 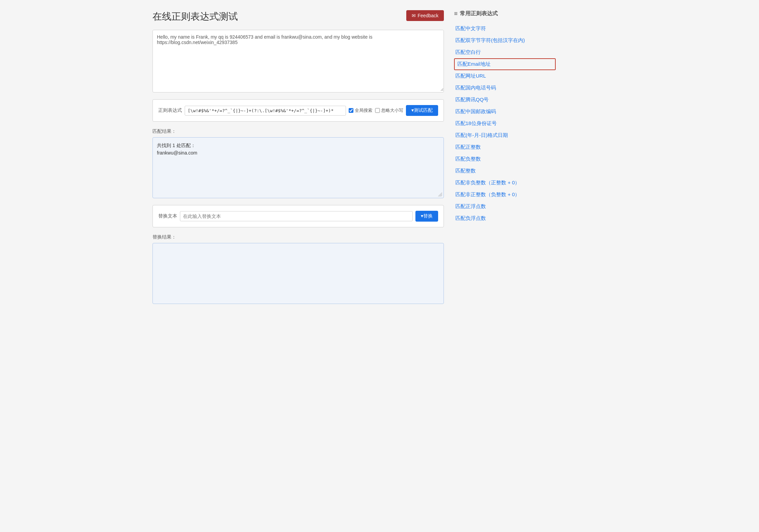 I want to click on sidebar-item-match-email: 匹配Email地址, so click(x=505, y=64).